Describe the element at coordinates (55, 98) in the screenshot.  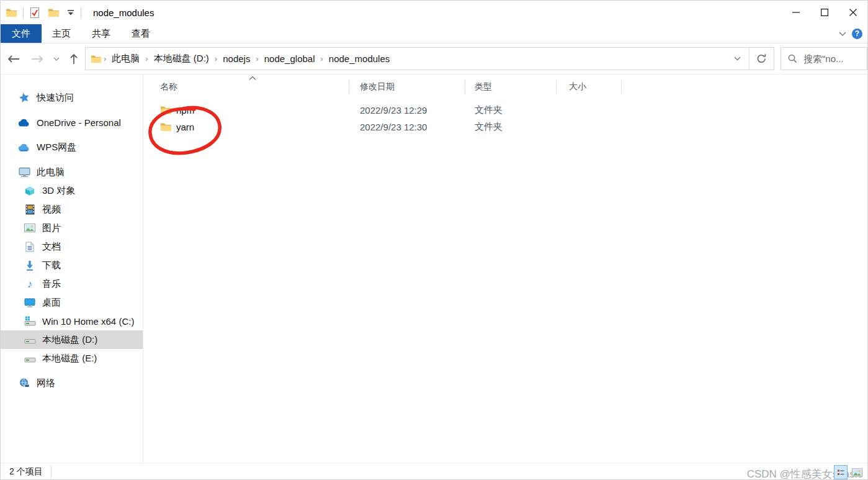
I see `sidebar-item-label: 快速访问` at that location.